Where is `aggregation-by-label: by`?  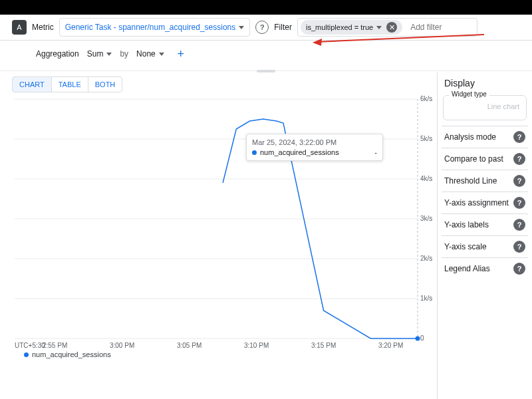 aggregation-by-label: by is located at coordinates (124, 54).